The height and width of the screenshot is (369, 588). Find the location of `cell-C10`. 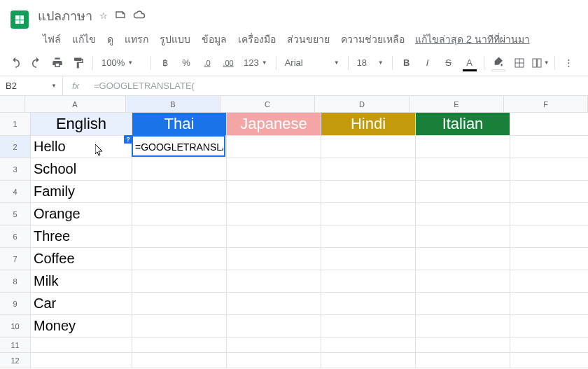

cell-C10 is located at coordinates (274, 326).